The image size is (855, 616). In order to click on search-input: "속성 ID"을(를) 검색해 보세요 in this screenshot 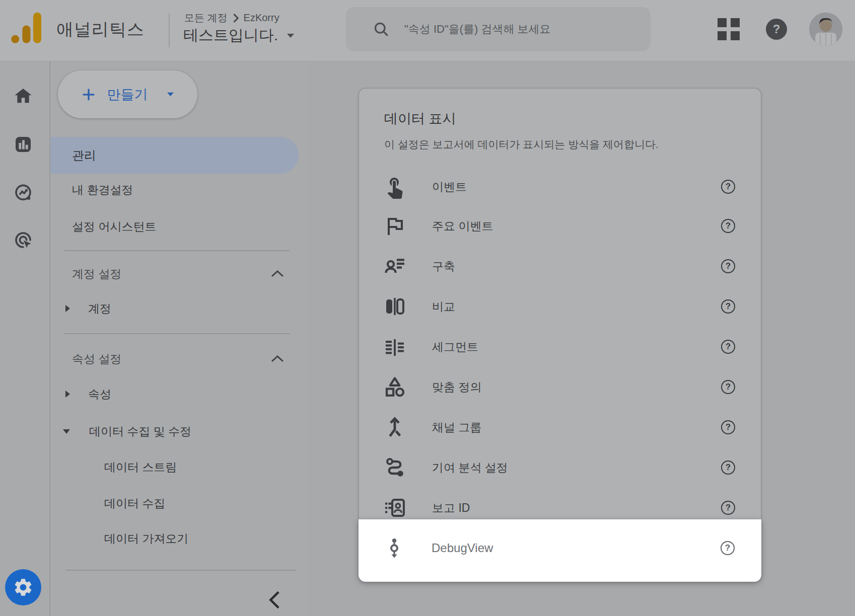, I will do `click(498, 29)`.